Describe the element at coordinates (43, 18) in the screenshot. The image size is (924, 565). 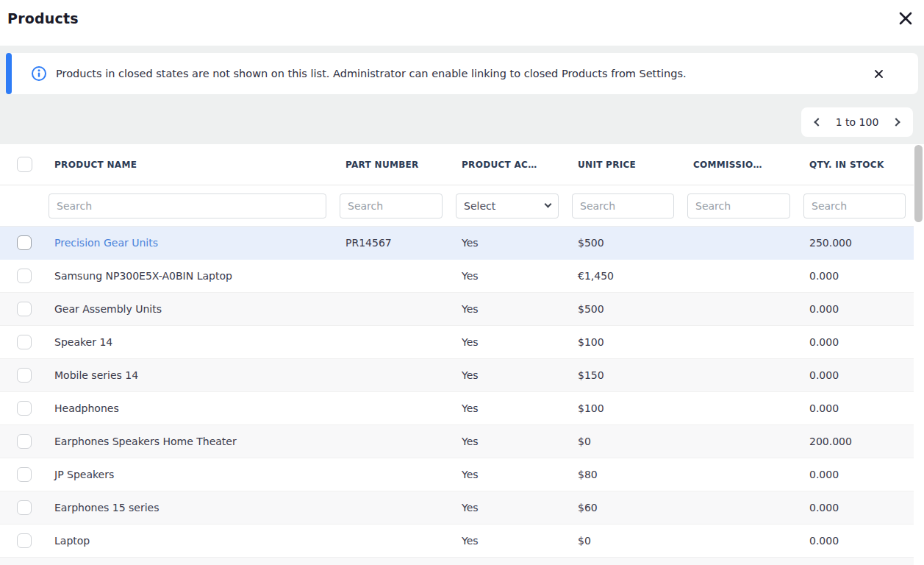
I see `page-title: Products` at that location.